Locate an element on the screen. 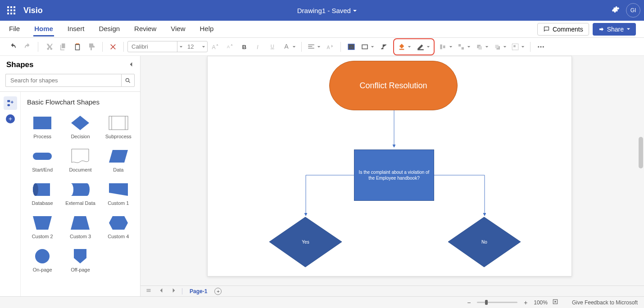 The height and width of the screenshot is (308, 644). fill-color-button is located at coordinates (404, 47).